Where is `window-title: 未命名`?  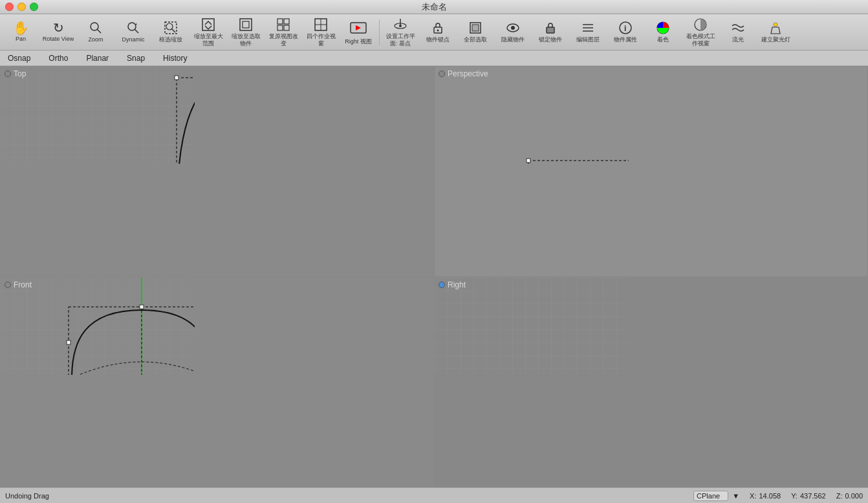
window-title: 未命名 is located at coordinates (435, 7).